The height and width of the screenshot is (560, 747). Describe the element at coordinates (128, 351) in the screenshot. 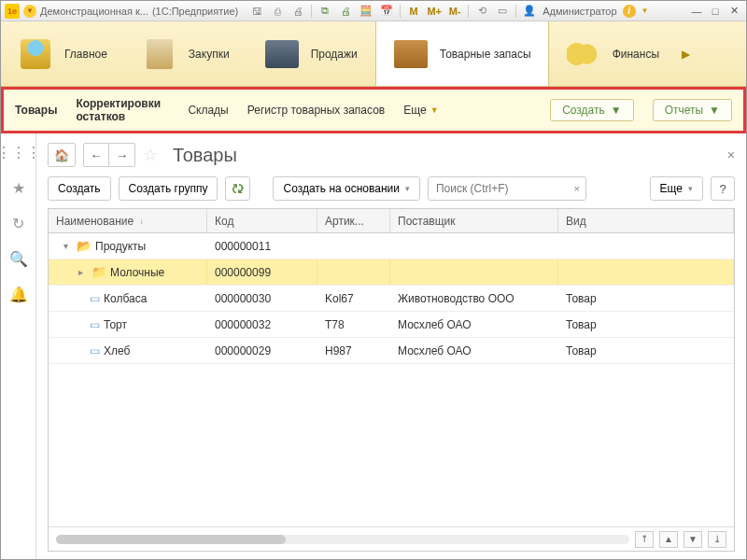

I see `cell-name: ▭Хлеб` at that location.